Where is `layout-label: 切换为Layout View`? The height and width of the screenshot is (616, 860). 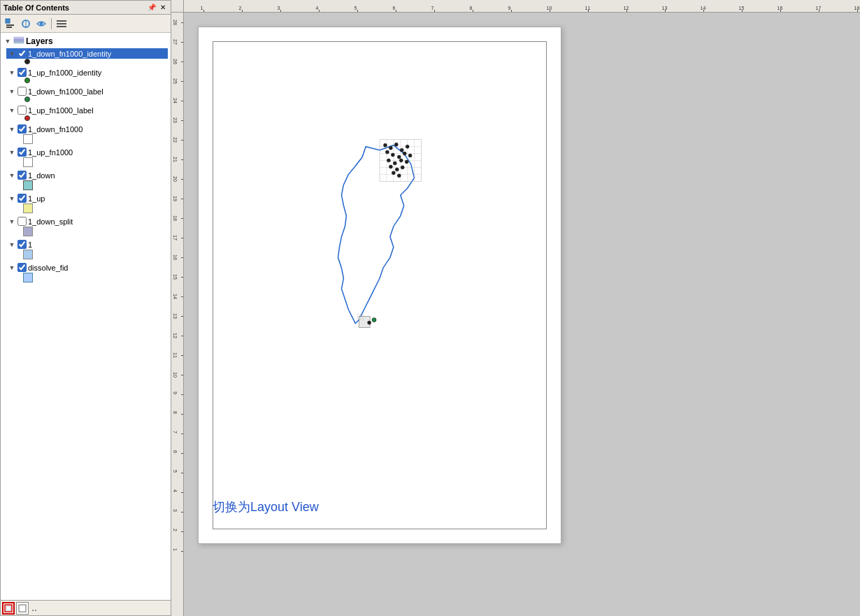
layout-label: 切换为Layout View is located at coordinates (266, 507).